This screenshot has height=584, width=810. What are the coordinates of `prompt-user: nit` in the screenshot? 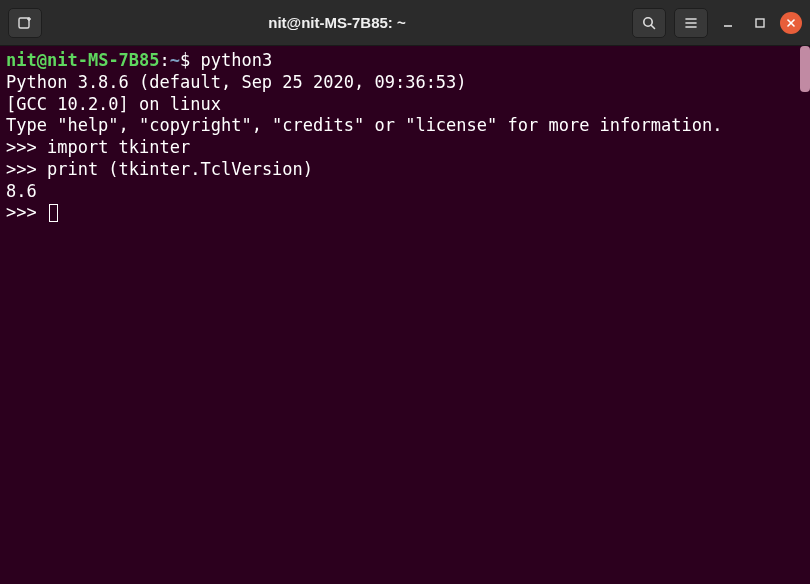 It's located at (22, 60).